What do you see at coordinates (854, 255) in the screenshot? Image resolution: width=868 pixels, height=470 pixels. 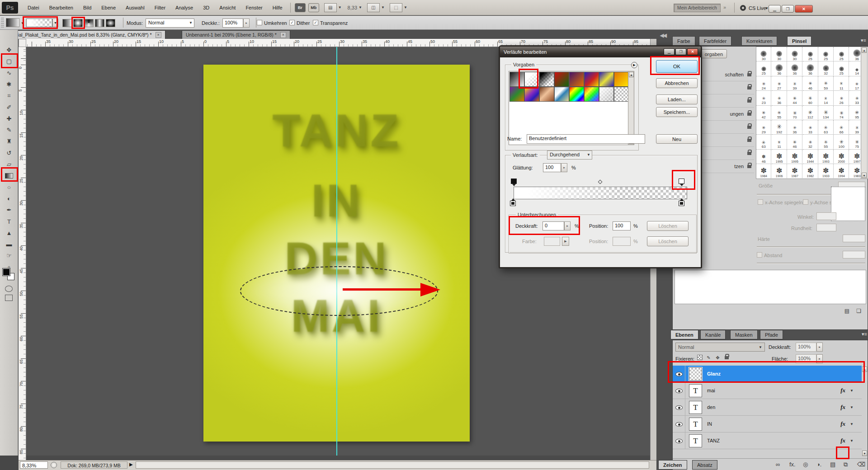 I see `spacing-field` at bounding box center [854, 255].